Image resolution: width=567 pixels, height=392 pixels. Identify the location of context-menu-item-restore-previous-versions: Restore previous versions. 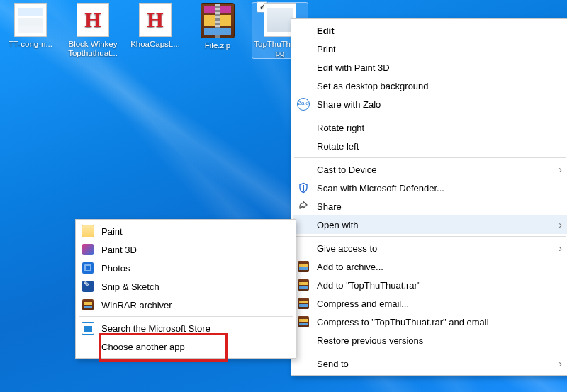
(430, 340).